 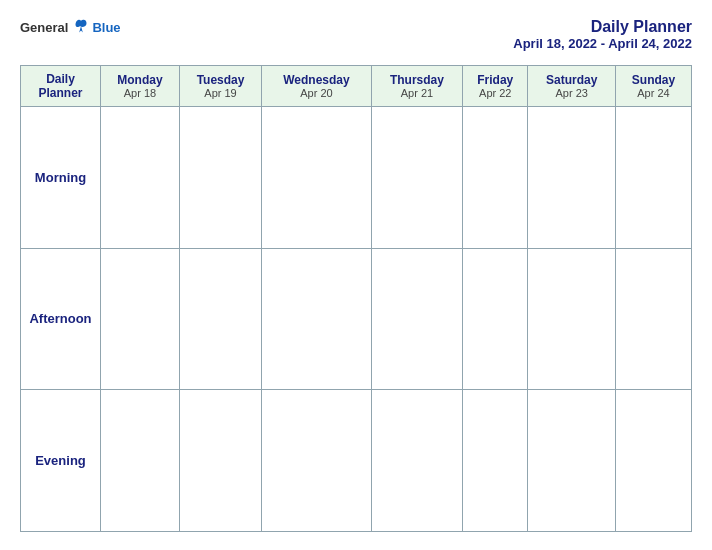 I want to click on morning-tue, so click(x=220, y=178).